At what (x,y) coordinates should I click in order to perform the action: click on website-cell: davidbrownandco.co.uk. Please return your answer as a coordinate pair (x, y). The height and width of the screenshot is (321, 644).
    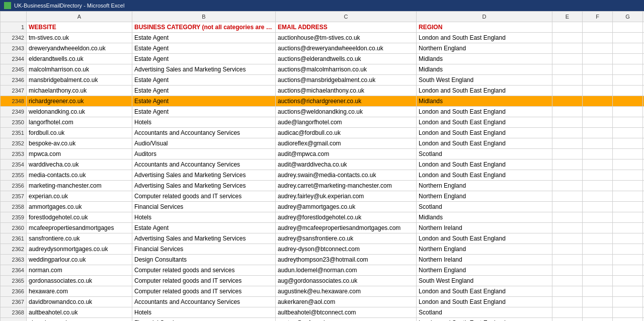
    Looking at the image, I should click on (79, 302).